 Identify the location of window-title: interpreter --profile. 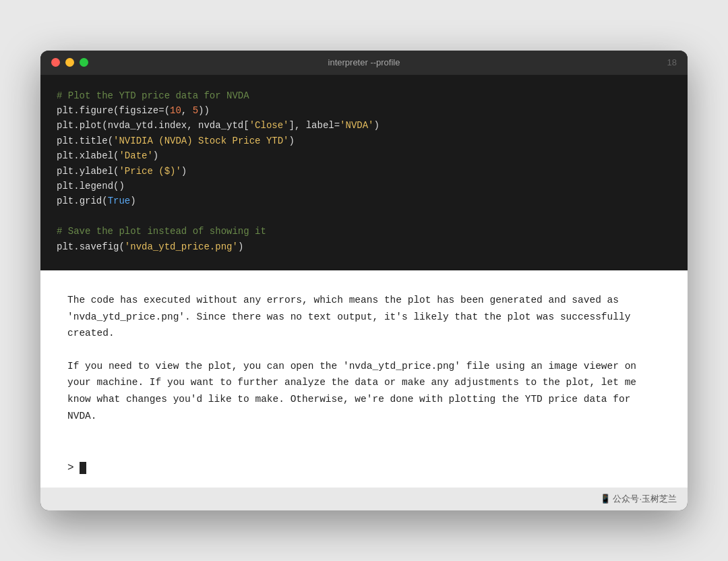
(364, 62).